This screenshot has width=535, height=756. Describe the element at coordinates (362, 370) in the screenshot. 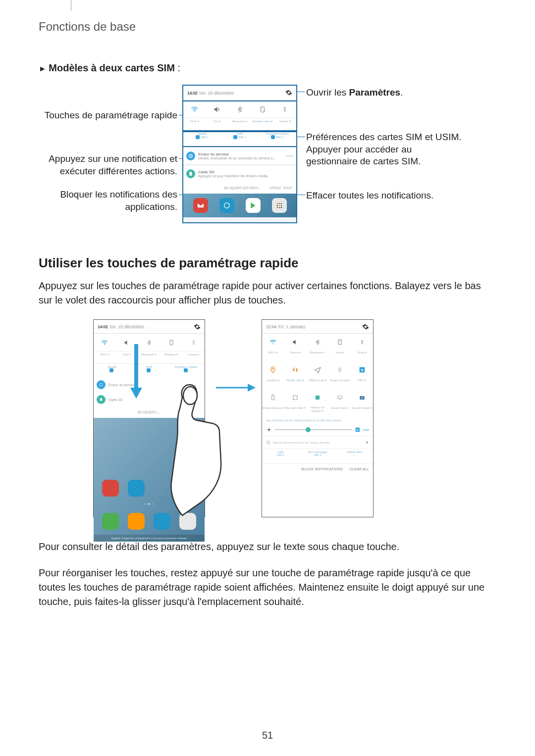

I see `svg-text: N` at that location.